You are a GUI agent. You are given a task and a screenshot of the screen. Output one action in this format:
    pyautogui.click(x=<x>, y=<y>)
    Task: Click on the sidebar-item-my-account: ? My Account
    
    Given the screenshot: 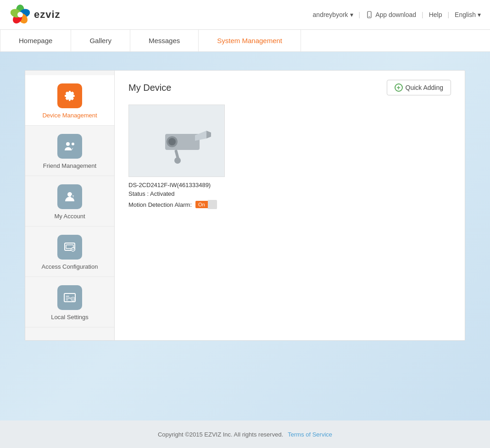 What is the action you would take?
    pyautogui.click(x=70, y=201)
    